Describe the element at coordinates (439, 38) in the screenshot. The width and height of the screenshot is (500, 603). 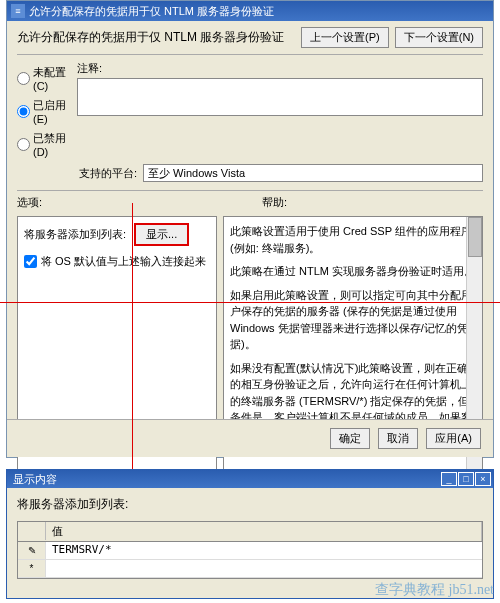
I see `next-setting-button: 下一个设置(N)` at that location.